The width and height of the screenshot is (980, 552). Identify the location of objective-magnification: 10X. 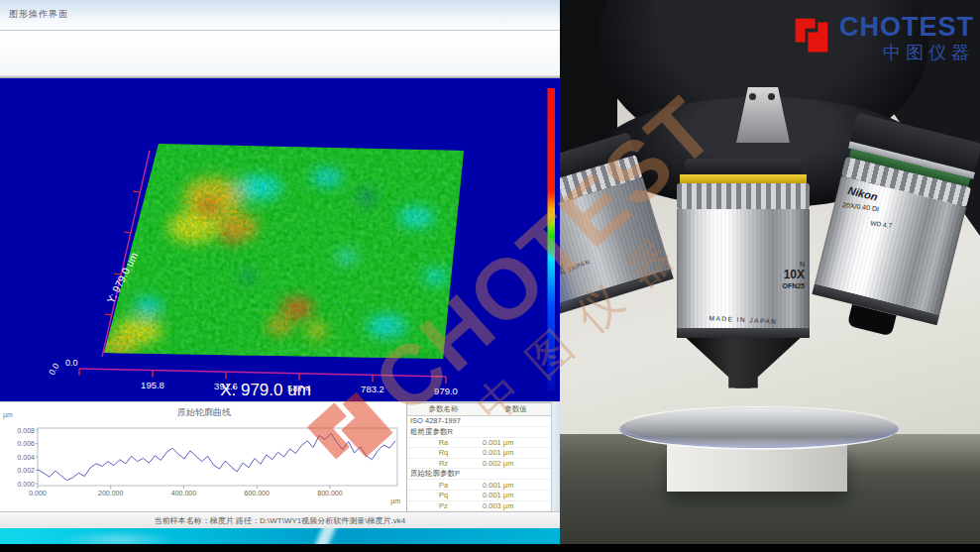
(793, 276).